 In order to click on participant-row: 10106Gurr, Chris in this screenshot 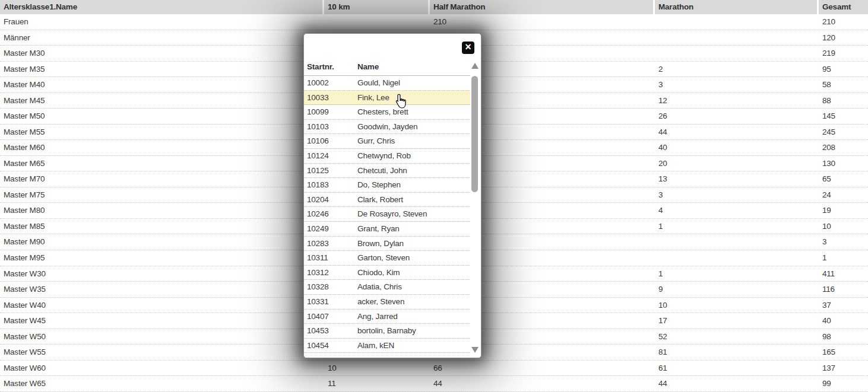, I will do `click(387, 141)`.